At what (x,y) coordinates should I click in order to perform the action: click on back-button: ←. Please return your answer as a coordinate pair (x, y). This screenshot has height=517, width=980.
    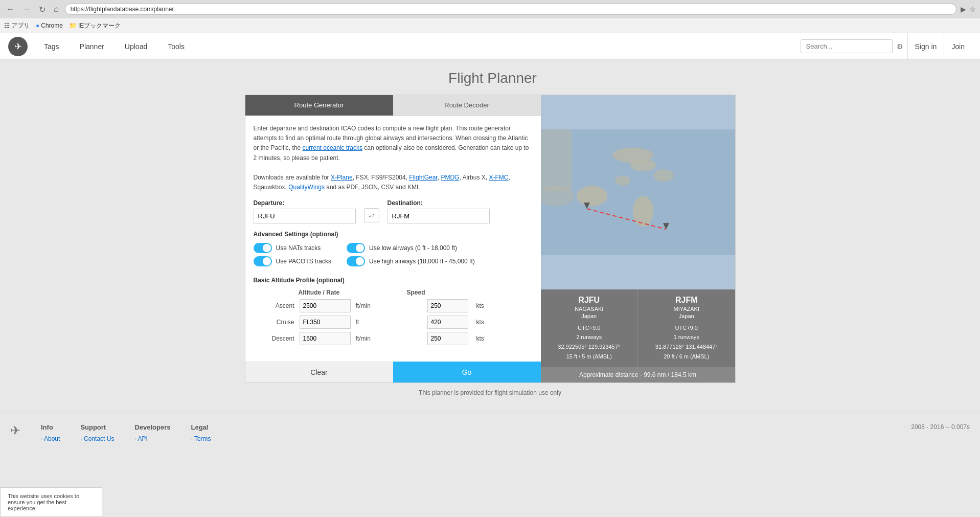
    Looking at the image, I should click on (10, 9).